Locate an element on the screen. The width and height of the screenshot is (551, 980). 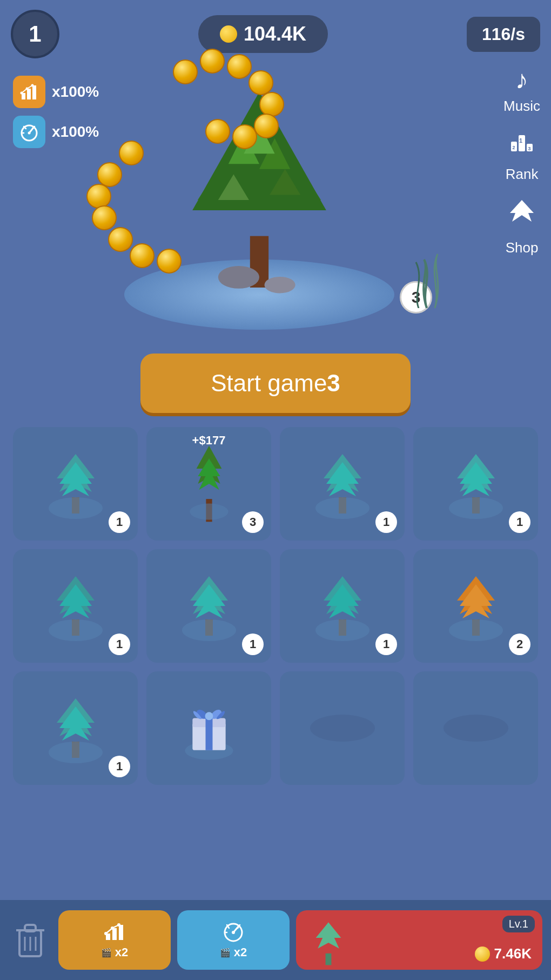
coin-icon is located at coordinates (229, 34).